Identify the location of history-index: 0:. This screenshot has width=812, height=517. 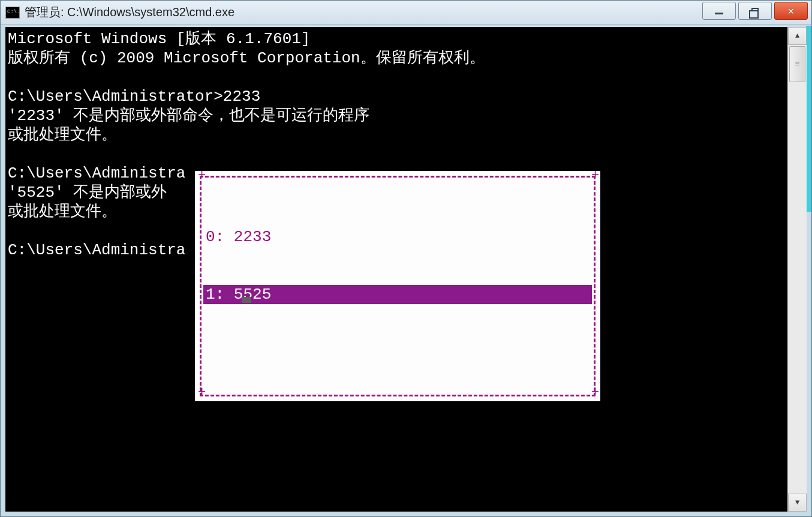
(215, 237).